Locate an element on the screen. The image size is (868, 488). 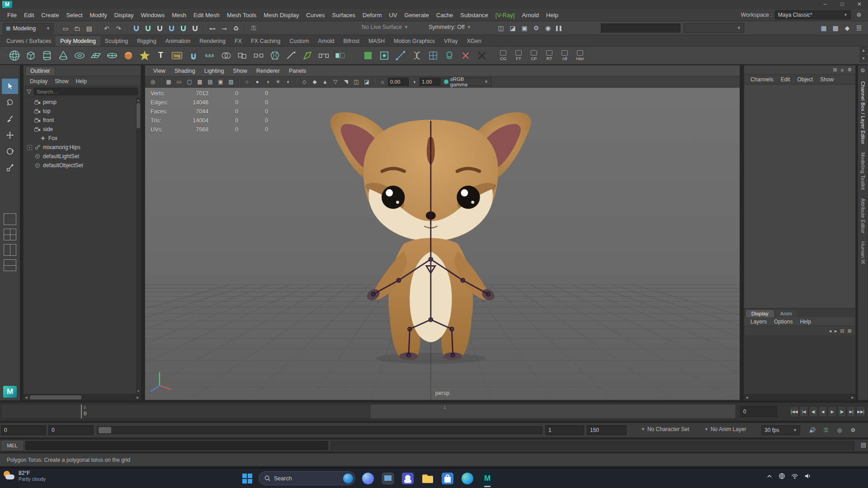
filter-icon is located at coordinates (29, 92).